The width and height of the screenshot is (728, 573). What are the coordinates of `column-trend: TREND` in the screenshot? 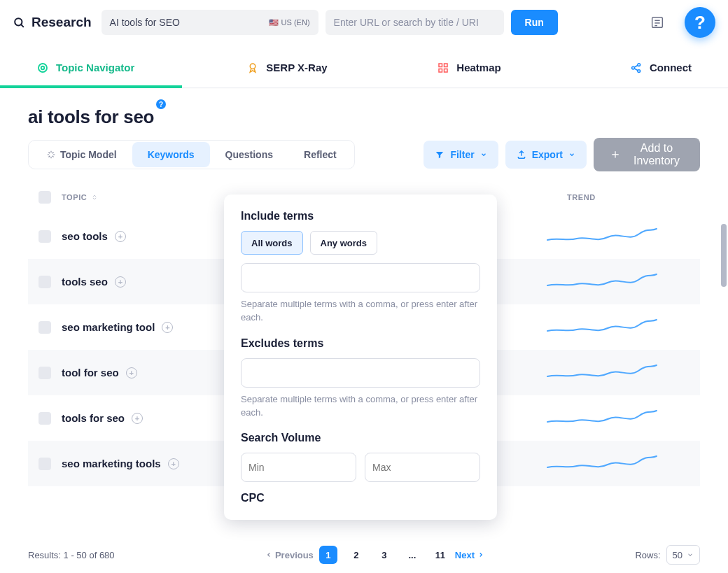 It's located at (623, 197).